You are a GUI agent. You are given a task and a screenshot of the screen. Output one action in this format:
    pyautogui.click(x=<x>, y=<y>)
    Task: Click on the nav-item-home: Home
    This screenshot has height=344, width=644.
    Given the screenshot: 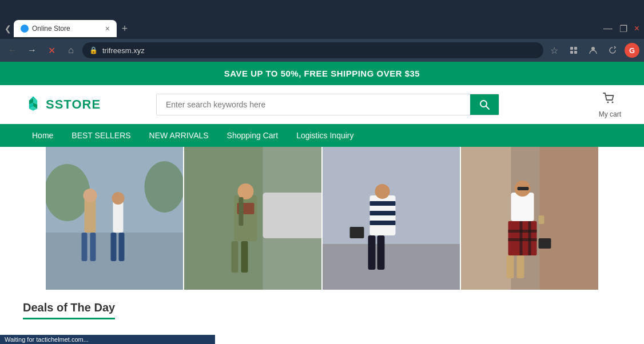 What is the action you would take?
    pyautogui.click(x=42, y=135)
    